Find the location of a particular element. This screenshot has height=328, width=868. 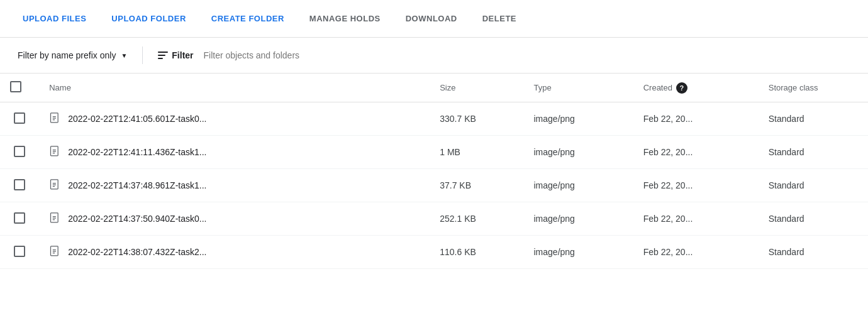

row-size: 37.7 KB is located at coordinates (477, 186).